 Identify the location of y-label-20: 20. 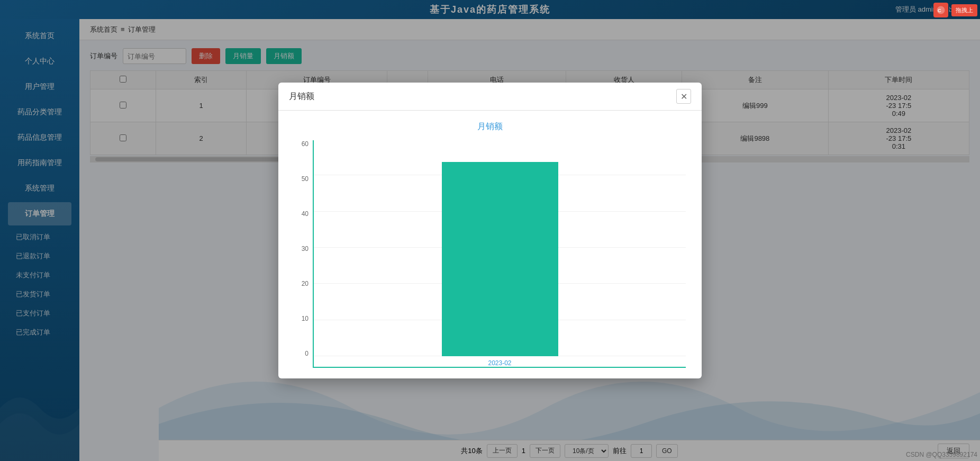
(305, 284).